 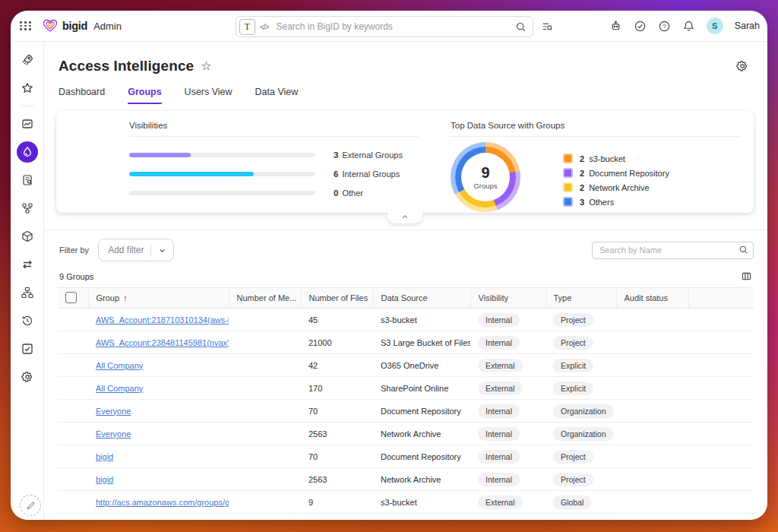 I want to click on sidebar-item-reports, so click(x=27, y=124).